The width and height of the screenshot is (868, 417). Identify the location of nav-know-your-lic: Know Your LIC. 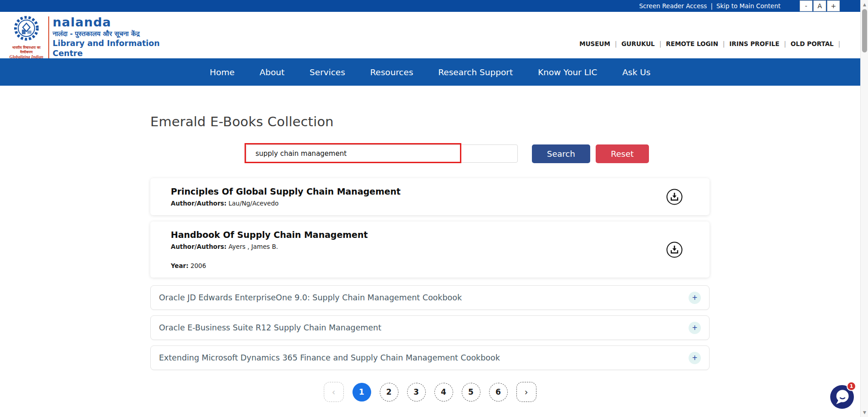
(567, 72).